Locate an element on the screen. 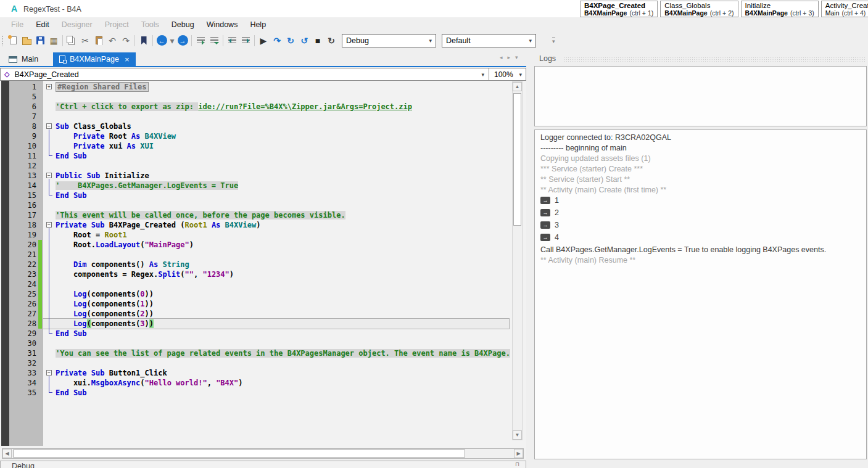  code-line-14: ' B4XPages.GetManager.LogEvents = True is located at coordinates (276, 186).